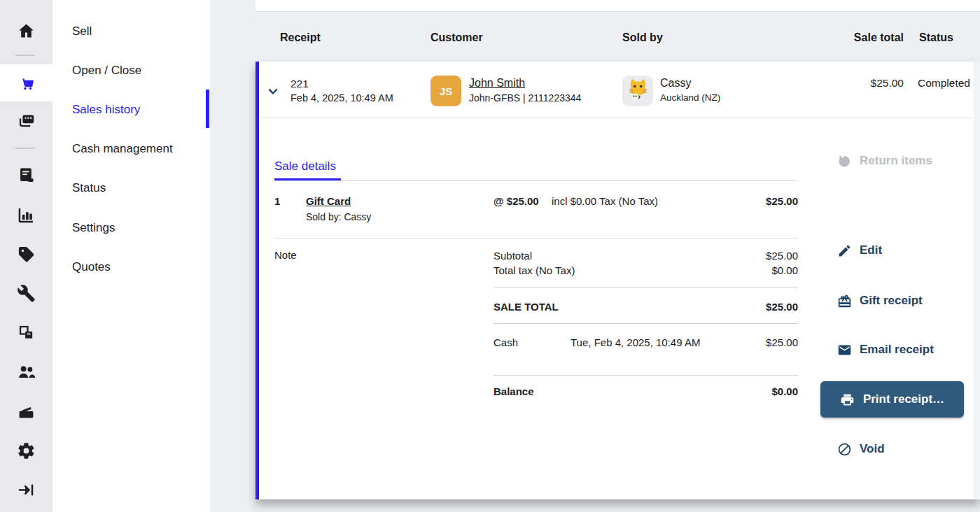  What do you see at coordinates (27, 83) in the screenshot?
I see `sell-cart-icon` at bounding box center [27, 83].